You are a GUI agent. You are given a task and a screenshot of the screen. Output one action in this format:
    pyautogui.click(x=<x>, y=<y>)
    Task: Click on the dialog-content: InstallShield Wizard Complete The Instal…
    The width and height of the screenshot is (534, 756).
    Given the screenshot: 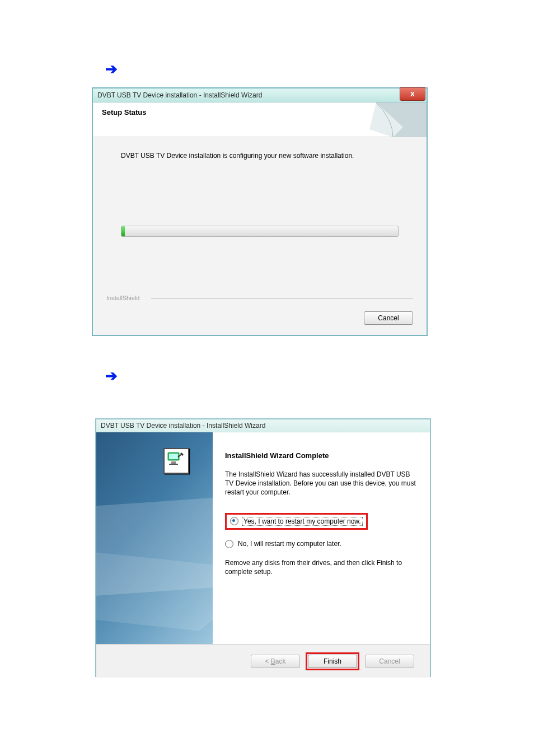 What is the action you would take?
    pyautogui.click(x=321, y=538)
    